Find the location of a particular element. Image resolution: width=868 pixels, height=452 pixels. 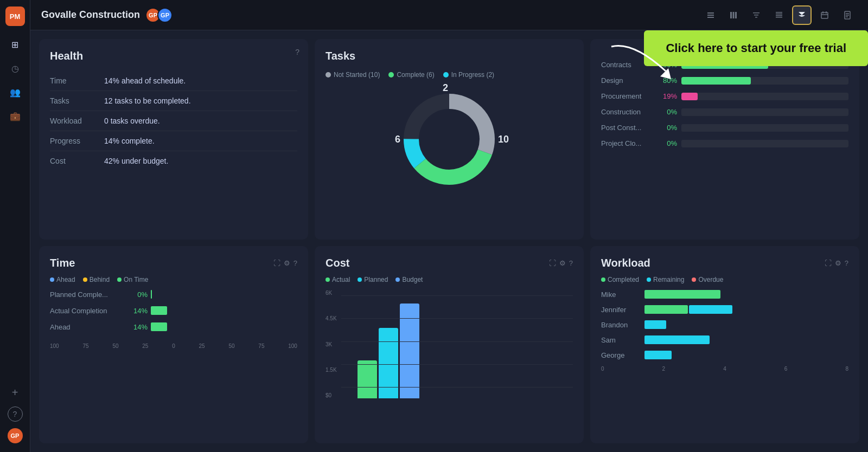

time-row-label: Actual Completion is located at coordinates (88, 311).